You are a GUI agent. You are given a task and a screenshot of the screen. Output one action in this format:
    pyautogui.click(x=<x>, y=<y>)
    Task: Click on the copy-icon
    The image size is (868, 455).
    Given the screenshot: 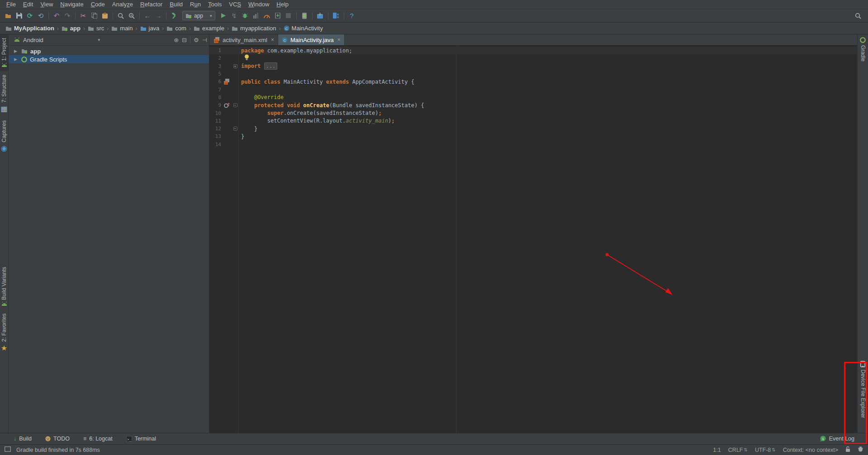 What is the action you would take?
    pyautogui.click(x=94, y=16)
    